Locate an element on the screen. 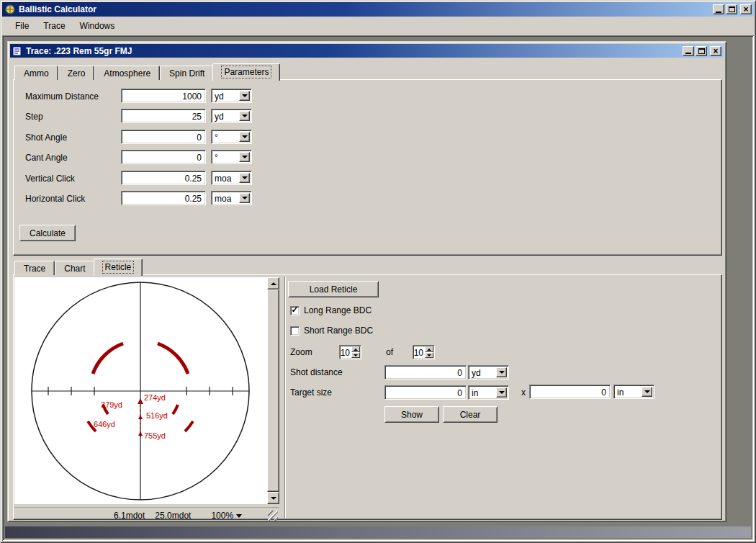 The height and width of the screenshot is (543, 756). maximize-icon is located at coordinates (732, 9).